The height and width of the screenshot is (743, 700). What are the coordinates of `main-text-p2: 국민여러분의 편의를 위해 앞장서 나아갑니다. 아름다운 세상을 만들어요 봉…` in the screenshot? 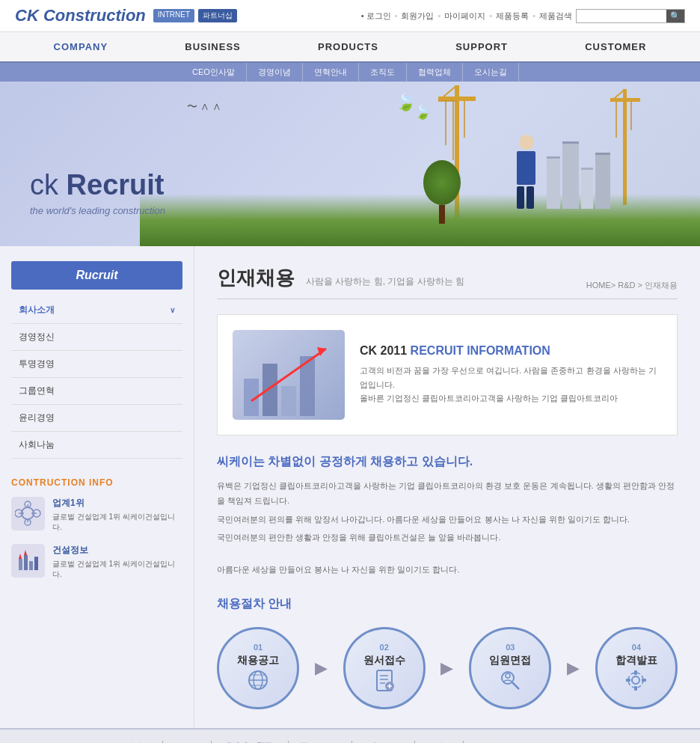 It's located at (447, 520).